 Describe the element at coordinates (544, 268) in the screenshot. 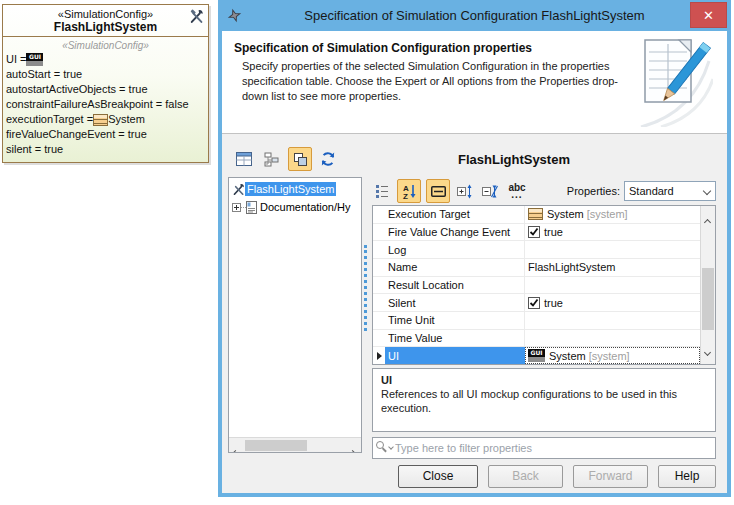

I see `table-row: Name FlashLightSystem` at that location.